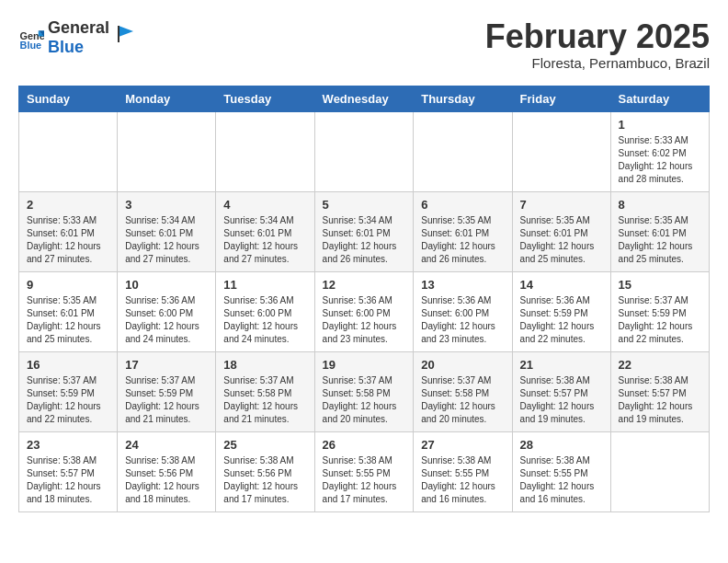 The width and height of the screenshot is (728, 563). I want to click on day-number: 5, so click(364, 204).